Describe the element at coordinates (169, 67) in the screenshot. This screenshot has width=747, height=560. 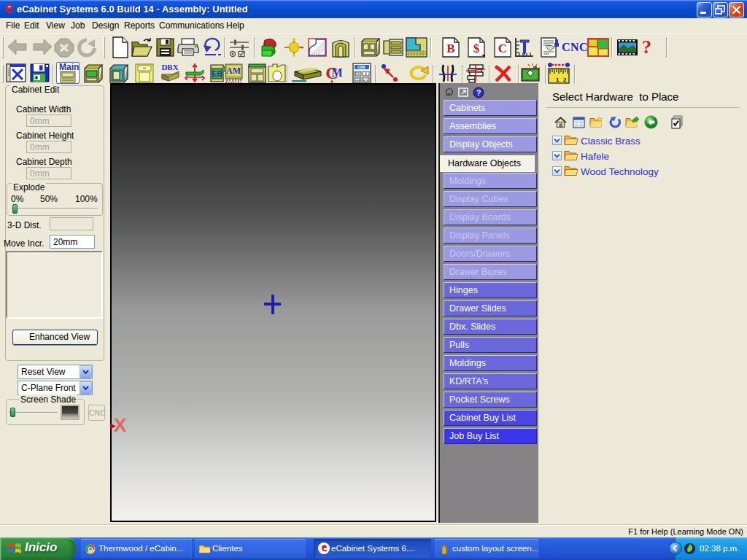
I see `svg-text: DBX` at that location.